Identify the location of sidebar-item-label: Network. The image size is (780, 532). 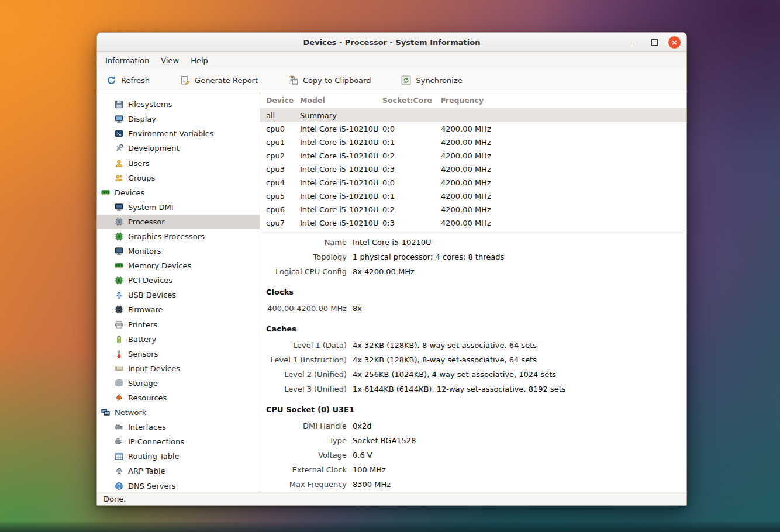
(130, 413).